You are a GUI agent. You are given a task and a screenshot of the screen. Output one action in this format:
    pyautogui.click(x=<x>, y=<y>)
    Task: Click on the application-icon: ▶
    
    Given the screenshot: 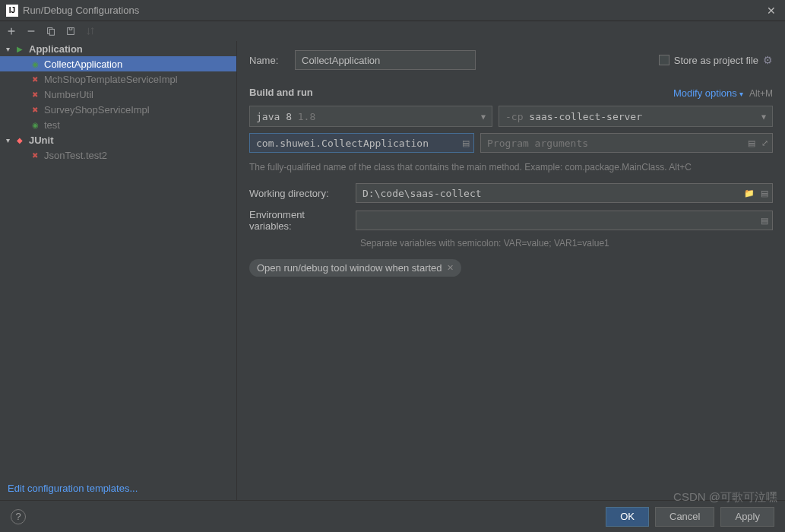 What is the action you would take?
    pyautogui.click(x=20, y=49)
    